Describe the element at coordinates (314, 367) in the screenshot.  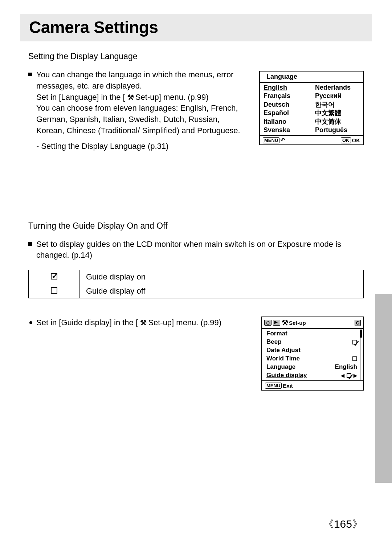
I see `setup-row-language: Language English` at that location.